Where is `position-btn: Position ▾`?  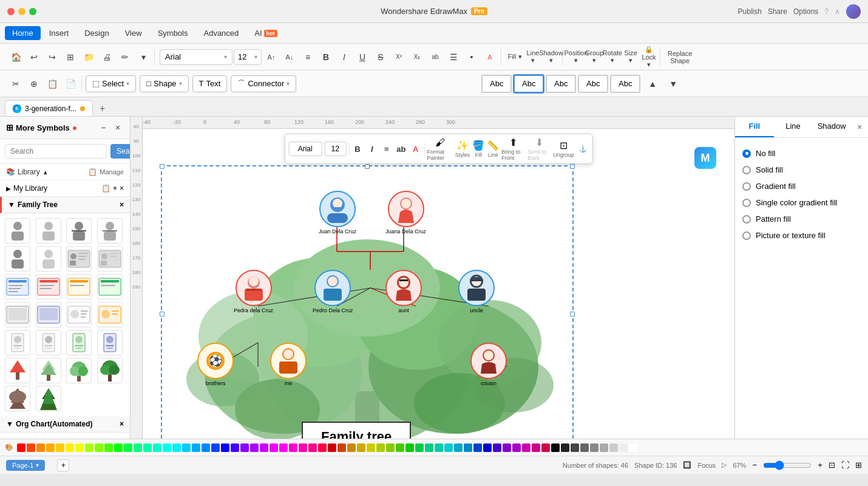 position-btn: Position ▾ is located at coordinates (576, 57).